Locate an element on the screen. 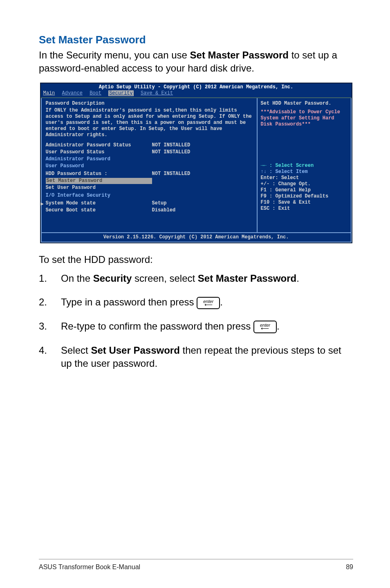 The width and height of the screenshot is (390, 588). step2-pre: Type in a password then press is located at coordinates (129, 302).